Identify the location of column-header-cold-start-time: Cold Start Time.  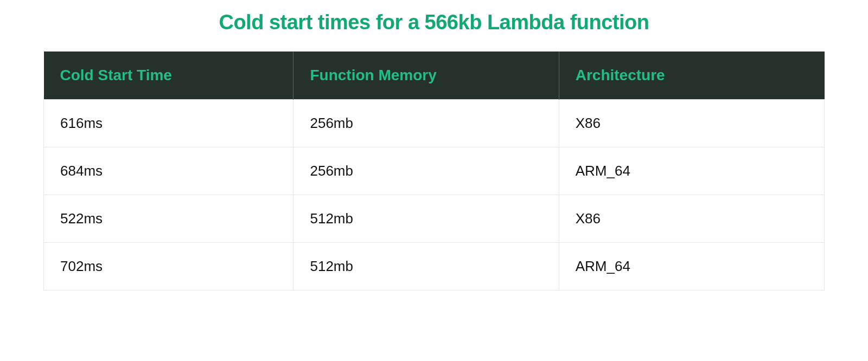
(169, 76).